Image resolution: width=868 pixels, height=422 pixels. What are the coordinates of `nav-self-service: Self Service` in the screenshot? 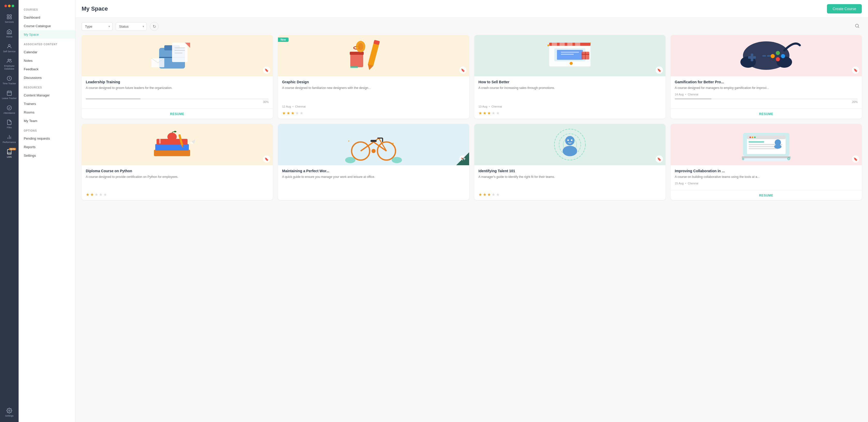 It's located at (9, 48).